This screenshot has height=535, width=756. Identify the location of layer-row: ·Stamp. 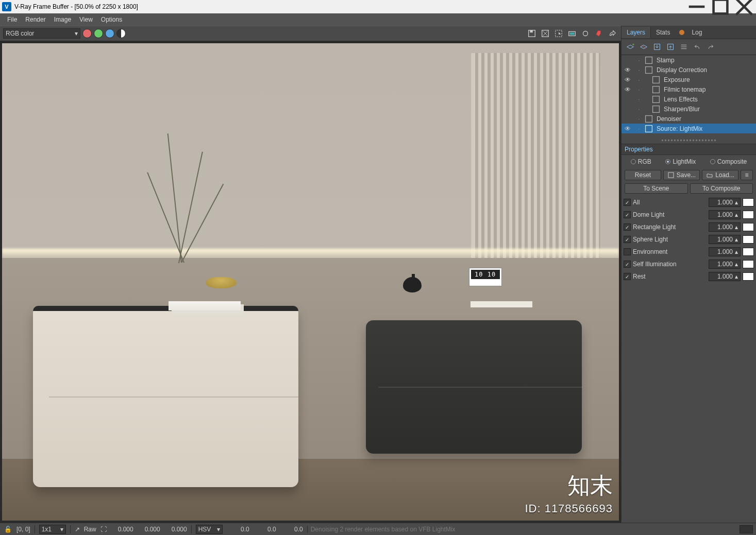
(688, 60).